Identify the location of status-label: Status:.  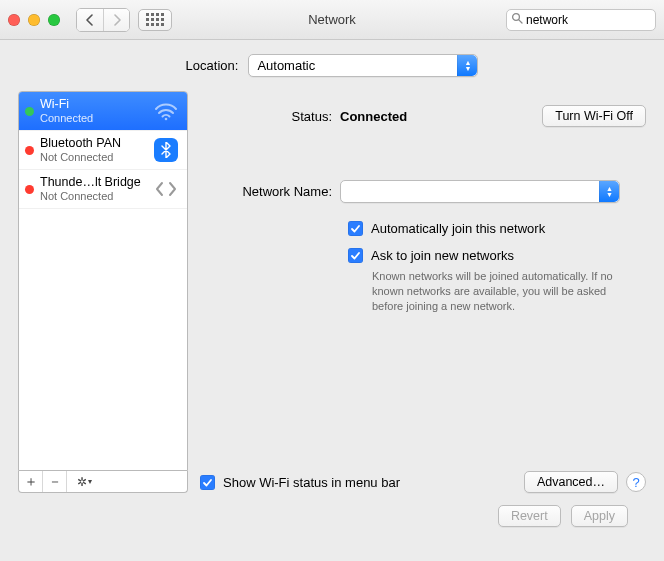
(270, 116).